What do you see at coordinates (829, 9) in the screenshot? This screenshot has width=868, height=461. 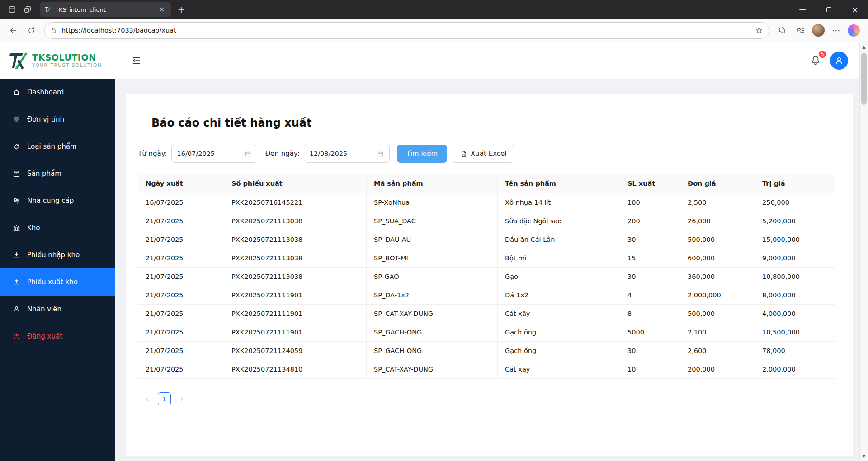 I see `window-maximize-button` at bounding box center [829, 9].